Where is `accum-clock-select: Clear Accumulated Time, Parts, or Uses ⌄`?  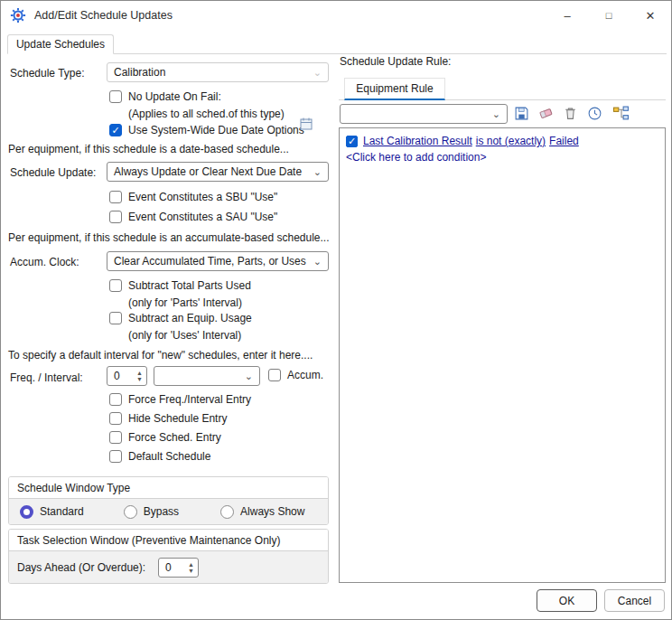 accum-clock-select: Clear Accumulated Time, Parts, or Uses ⌄ is located at coordinates (218, 261).